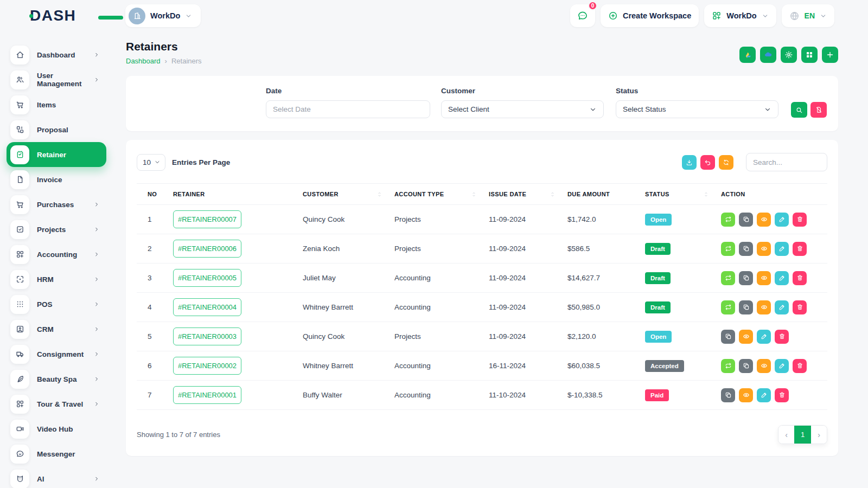 This screenshot has height=488, width=868. What do you see at coordinates (650, 16) in the screenshot?
I see `create-workspace-button: Create Workspace` at bounding box center [650, 16].